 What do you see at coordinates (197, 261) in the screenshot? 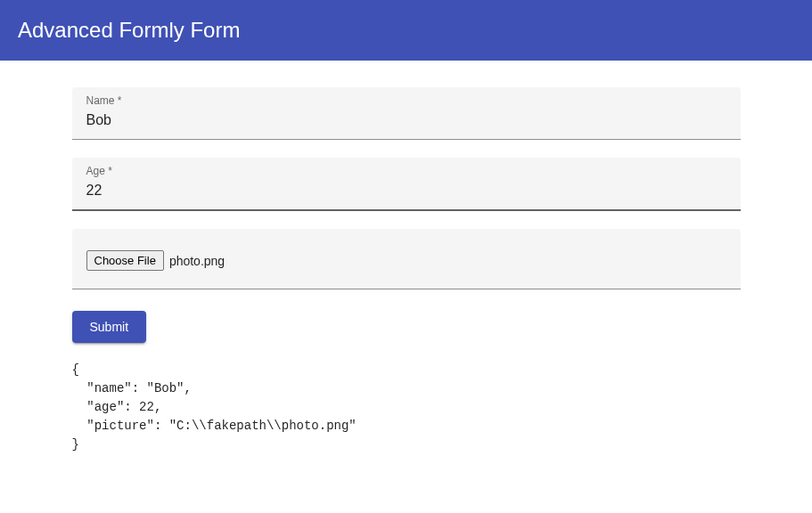
I see `file-name-text: photo.png` at bounding box center [197, 261].